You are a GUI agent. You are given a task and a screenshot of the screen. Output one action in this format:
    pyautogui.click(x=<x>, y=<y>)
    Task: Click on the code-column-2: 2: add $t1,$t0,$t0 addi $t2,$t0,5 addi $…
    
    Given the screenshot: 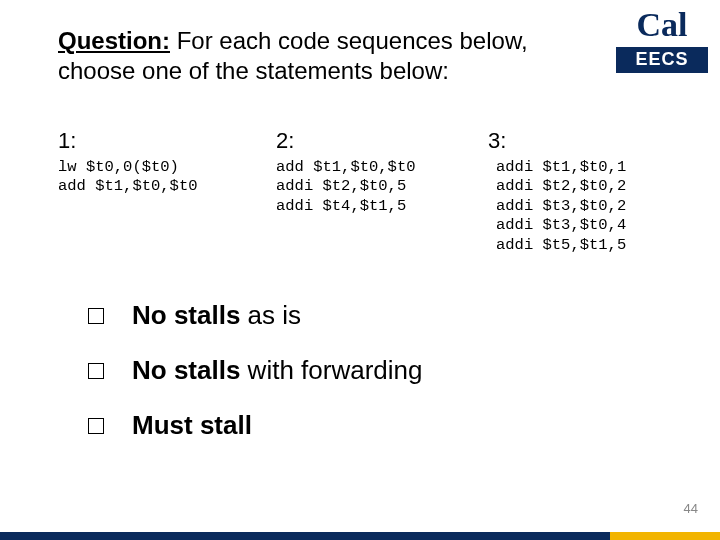 What is the action you would take?
    pyautogui.click(x=381, y=192)
    